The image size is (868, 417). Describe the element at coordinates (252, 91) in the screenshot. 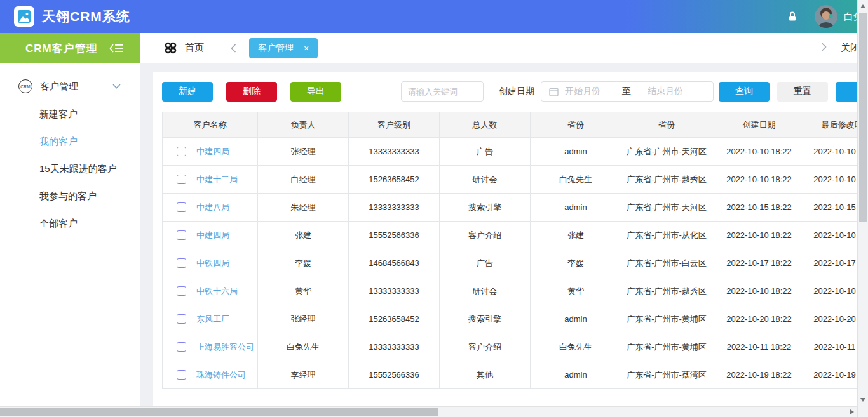

I see `delete-button: 删除` at that location.